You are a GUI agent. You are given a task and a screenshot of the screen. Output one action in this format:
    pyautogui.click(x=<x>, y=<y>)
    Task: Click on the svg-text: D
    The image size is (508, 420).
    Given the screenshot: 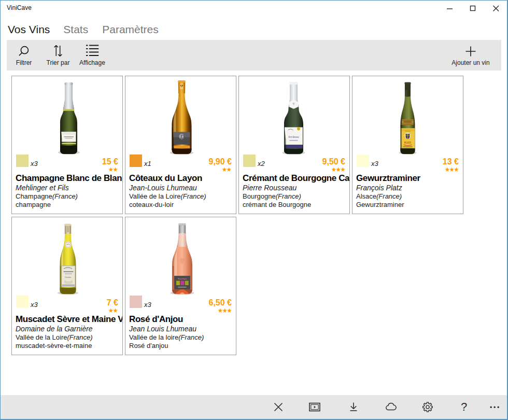 What is the action you would take?
    pyautogui.click(x=182, y=136)
    